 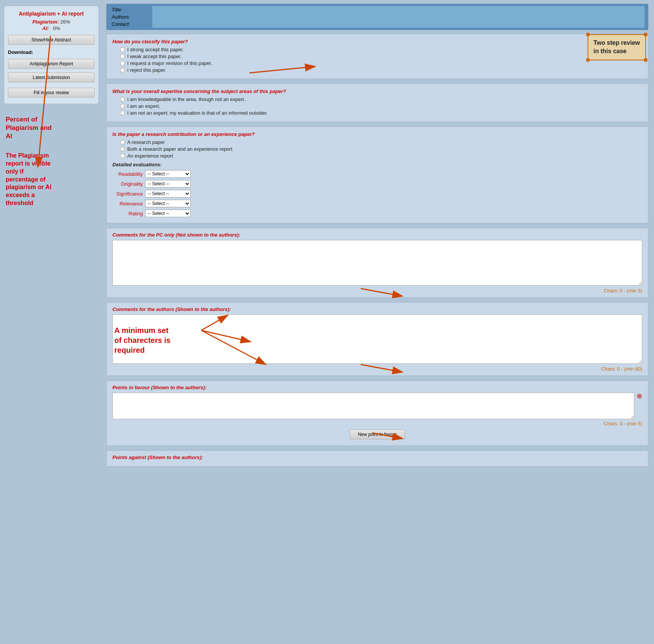 What do you see at coordinates (156, 49) in the screenshot?
I see `q1-label-1: I strong accept this paper.` at bounding box center [156, 49].